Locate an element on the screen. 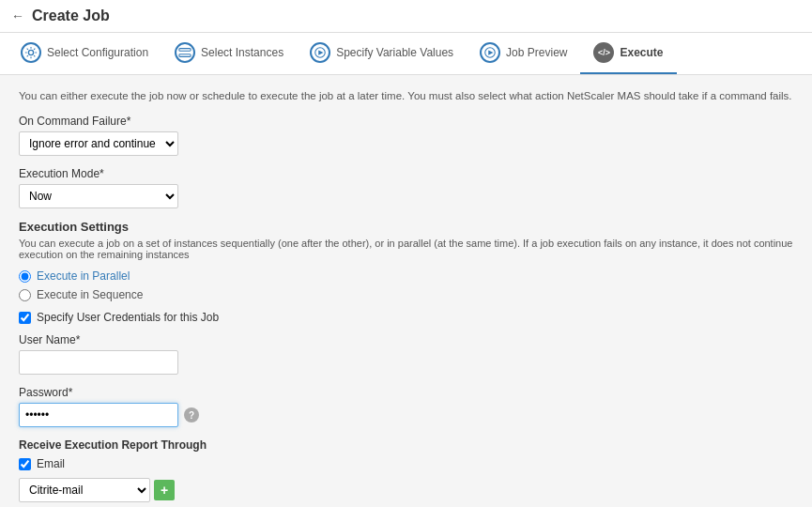 The width and height of the screenshot is (812, 507). execute-in-parallel-radio-label: Execute in Parallel is located at coordinates (406, 276).